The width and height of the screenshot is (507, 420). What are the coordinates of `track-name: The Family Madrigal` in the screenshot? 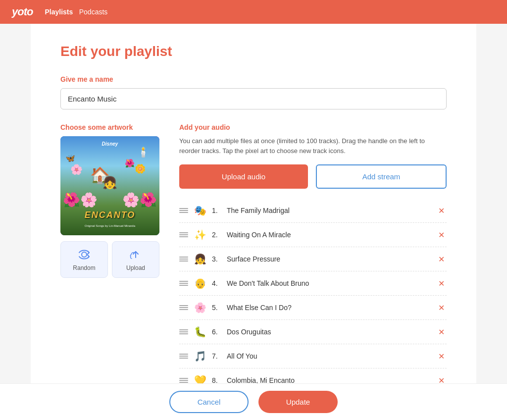 It's located at (329, 210).